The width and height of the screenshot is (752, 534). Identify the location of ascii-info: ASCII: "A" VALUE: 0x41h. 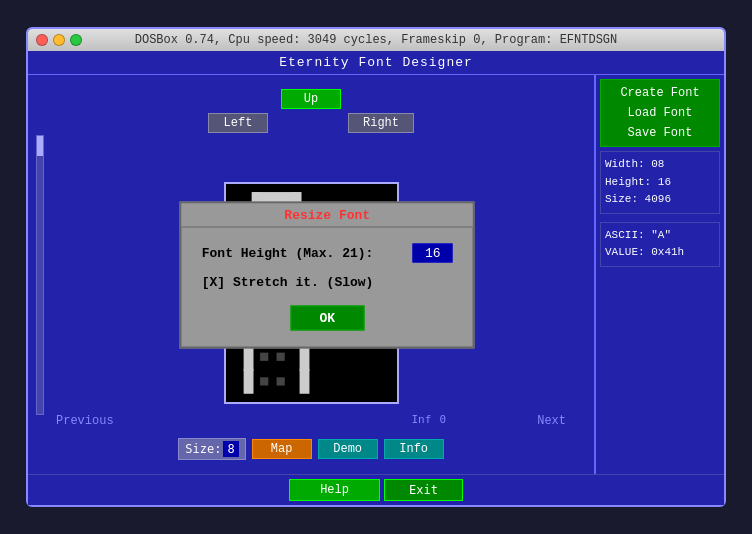
(660, 244).